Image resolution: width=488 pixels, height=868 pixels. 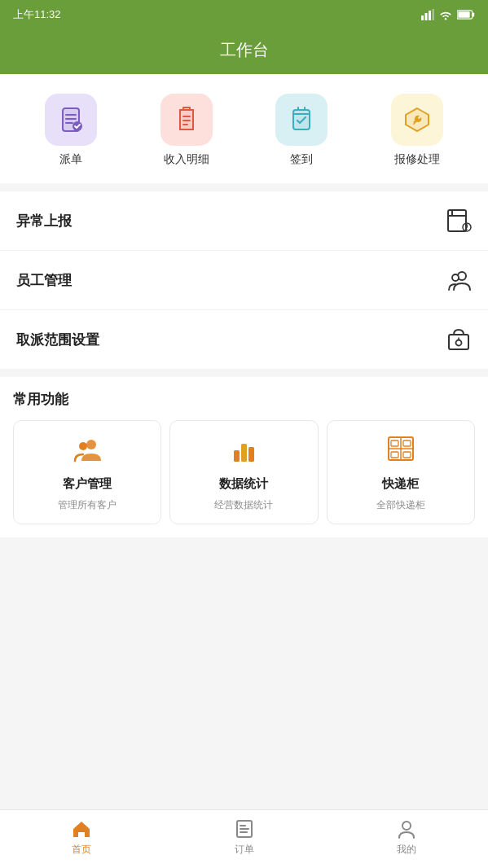 I want to click on mine-nav-label: 我的, so click(x=407, y=850).